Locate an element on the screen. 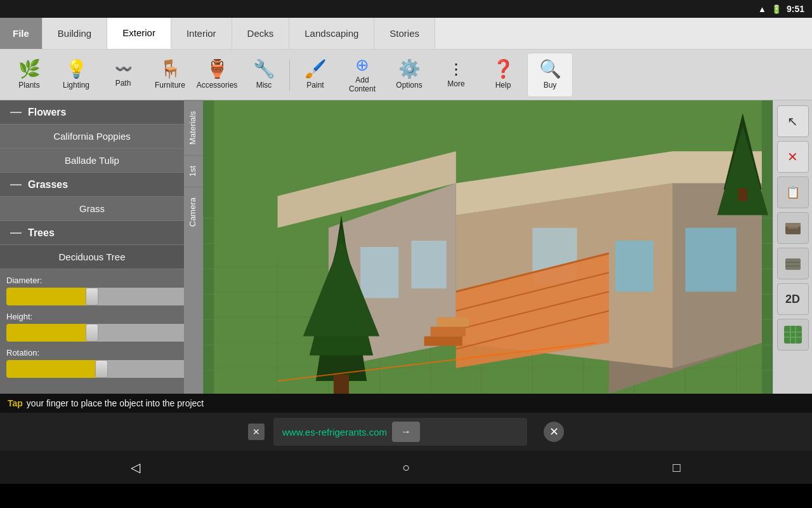 The image size is (812, 508). diameter-slider is located at coordinates (95, 297).